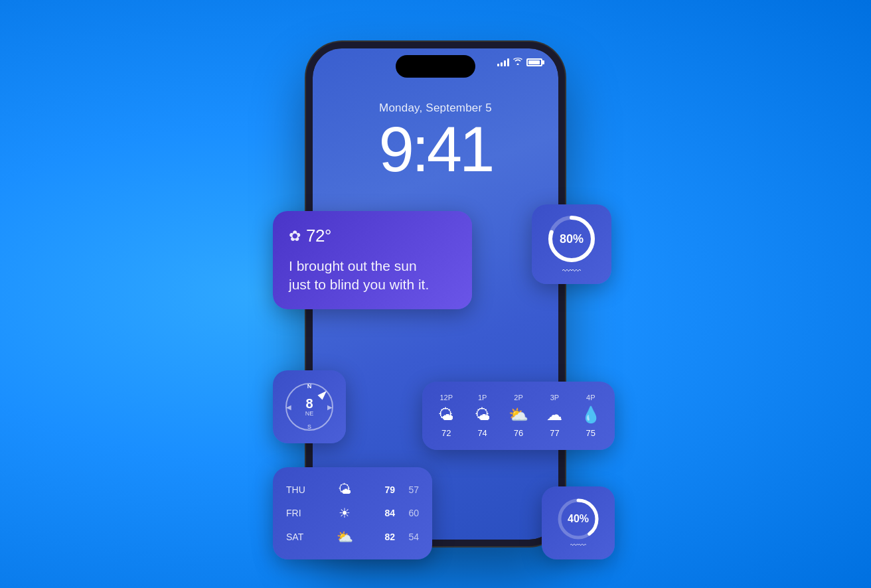 This screenshot has height=588, width=871. Describe the element at coordinates (518, 398) in the screenshot. I see `hour-label-2p: 2P` at that location.